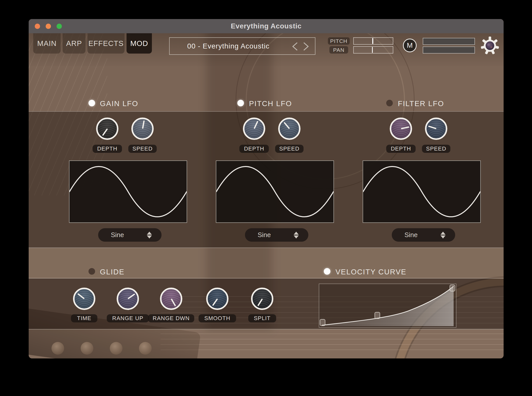 The image size is (532, 396). Describe the element at coordinates (254, 149) in the screenshot. I see `pitch-depth-label: DEPTH` at that location.